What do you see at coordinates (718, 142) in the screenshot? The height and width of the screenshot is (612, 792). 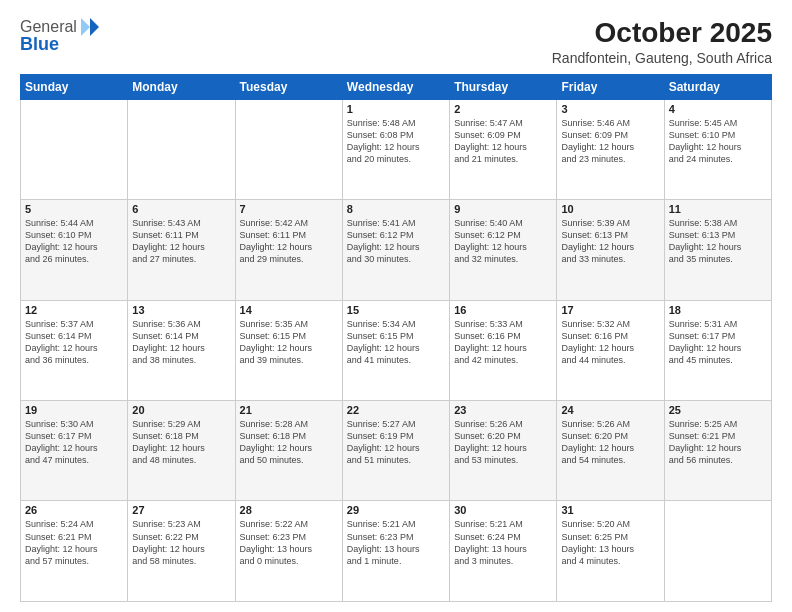 I see `day-info: Sunrise: 5:45 AM Sunset: 6:10 PM Dayligh…` at bounding box center [718, 142].